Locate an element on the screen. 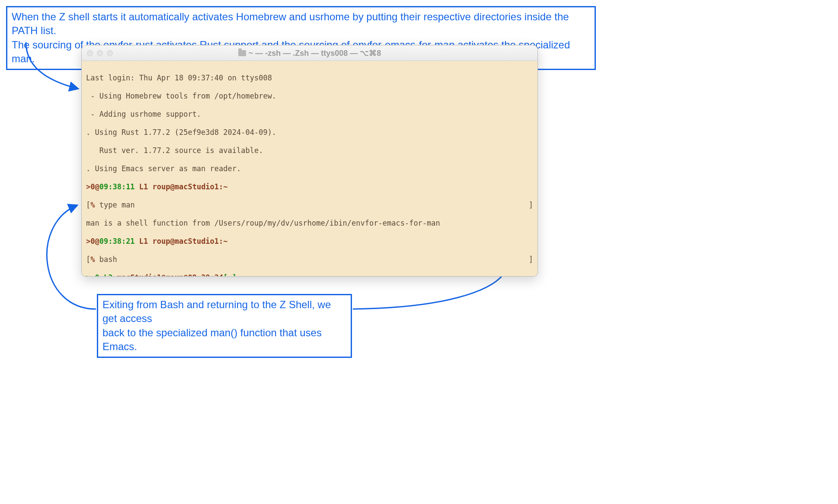 The image size is (838, 504). term-prompt: >0@09:38:11 L1 roup@macStudio1:~ is located at coordinates (310, 187).